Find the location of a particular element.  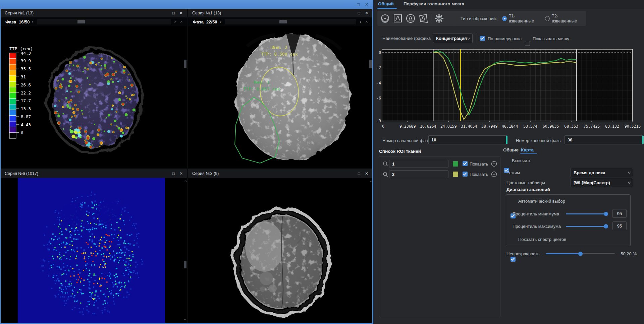

x-axis-tick-label: 83.132 is located at coordinates (612, 126).